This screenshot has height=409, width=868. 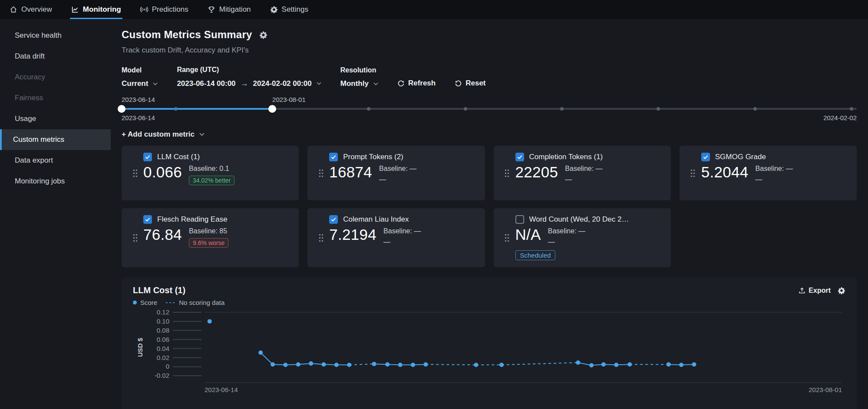 What do you see at coordinates (768, 173) in the screenshot?
I see `metric-card-sgmog-grade: SGMOG Grade5.2044Baseline: ——` at bounding box center [768, 173].